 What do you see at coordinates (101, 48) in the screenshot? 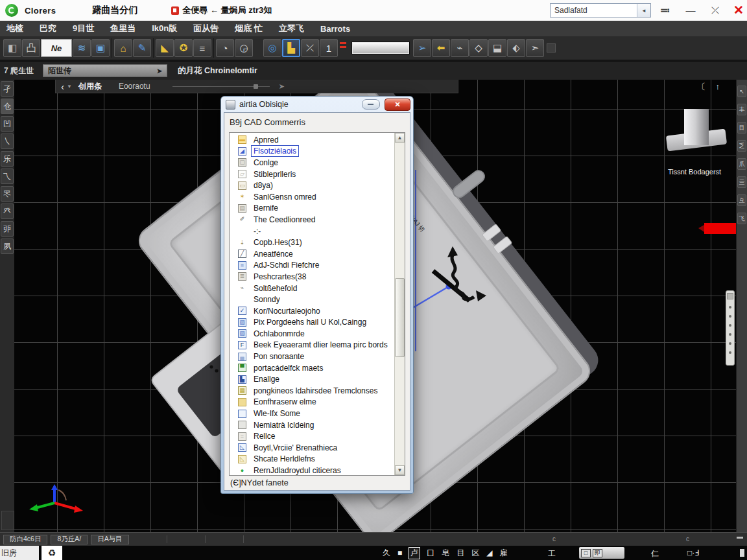
I see `toolbar-button: ▣` at bounding box center [101, 48].